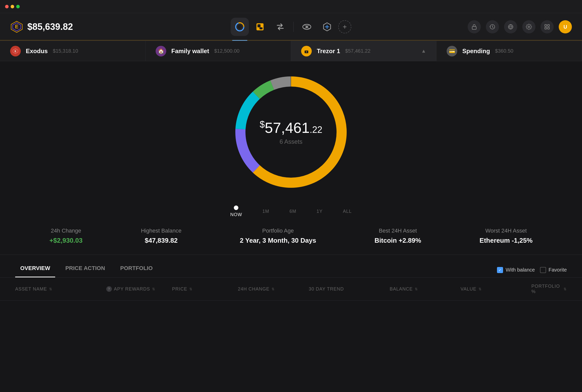  What do you see at coordinates (320, 212) in the screenshot?
I see `timeline-label-1y: 1Y` at bounding box center [320, 212].